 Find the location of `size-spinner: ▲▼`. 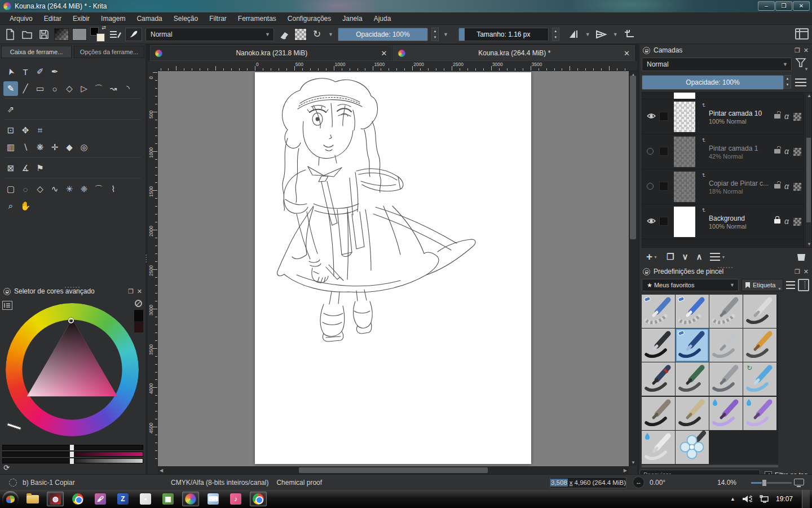

size-spinner: ▲▼ is located at coordinates (556, 34).